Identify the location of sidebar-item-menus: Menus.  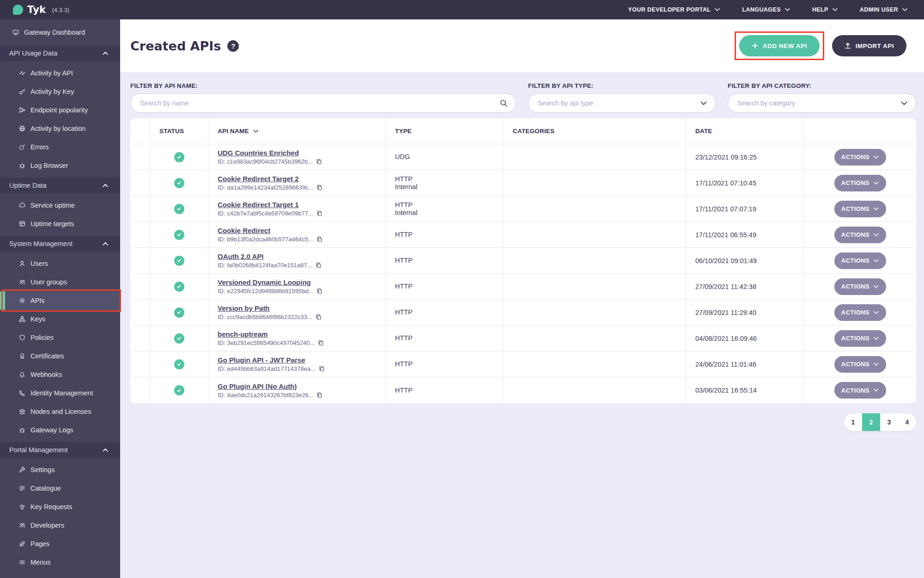
(60, 562).